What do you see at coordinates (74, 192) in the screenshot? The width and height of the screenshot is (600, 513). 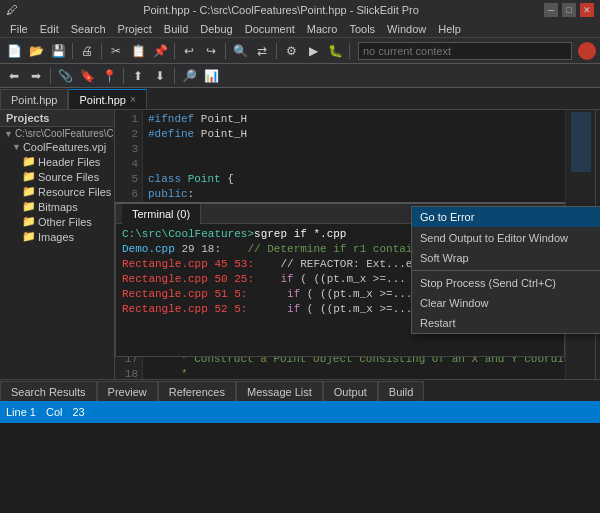 I see `sidebar-resource-label: Resource Files` at bounding box center [74, 192].